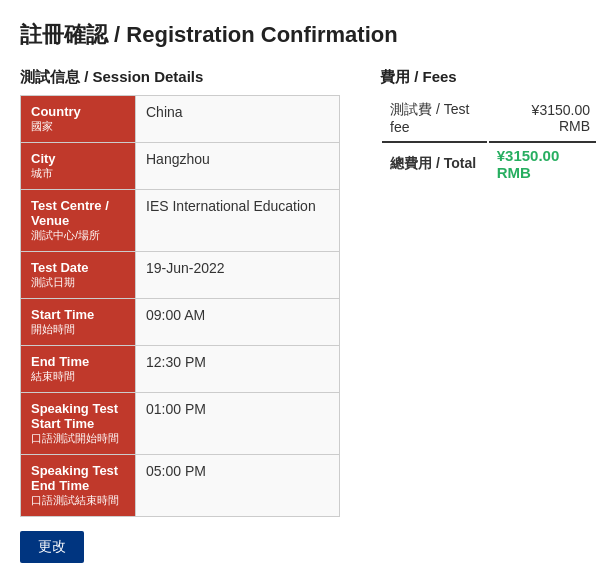 The image size is (596, 573). What do you see at coordinates (78, 276) in the screenshot?
I see `label-cell: Test Date測試日期` at bounding box center [78, 276].